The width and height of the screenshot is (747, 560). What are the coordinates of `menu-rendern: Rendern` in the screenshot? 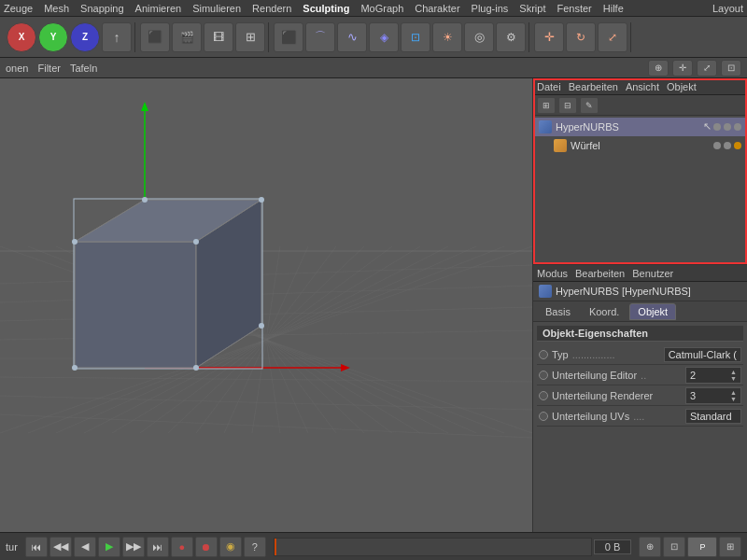 It's located at (272, 8).